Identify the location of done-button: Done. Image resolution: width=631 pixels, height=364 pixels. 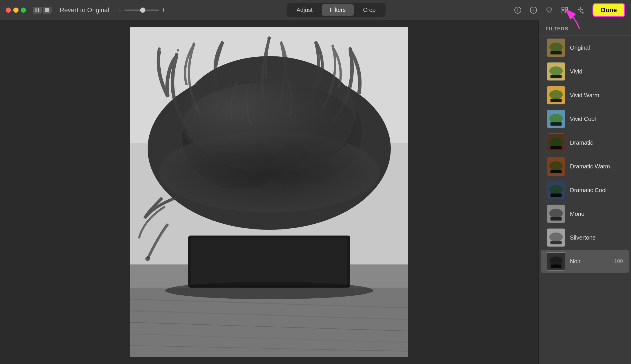
(609, 10).